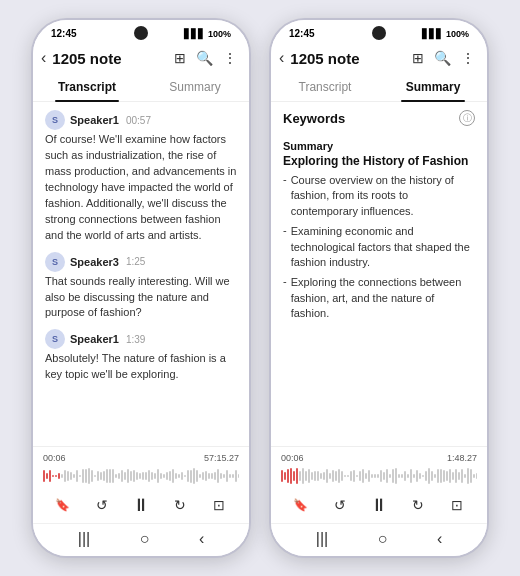 This screenshot has width=520, height=576. Describe the element at coordinates (314, 118) in the screenshot. I see `keywords-label: Keywords` at that location.